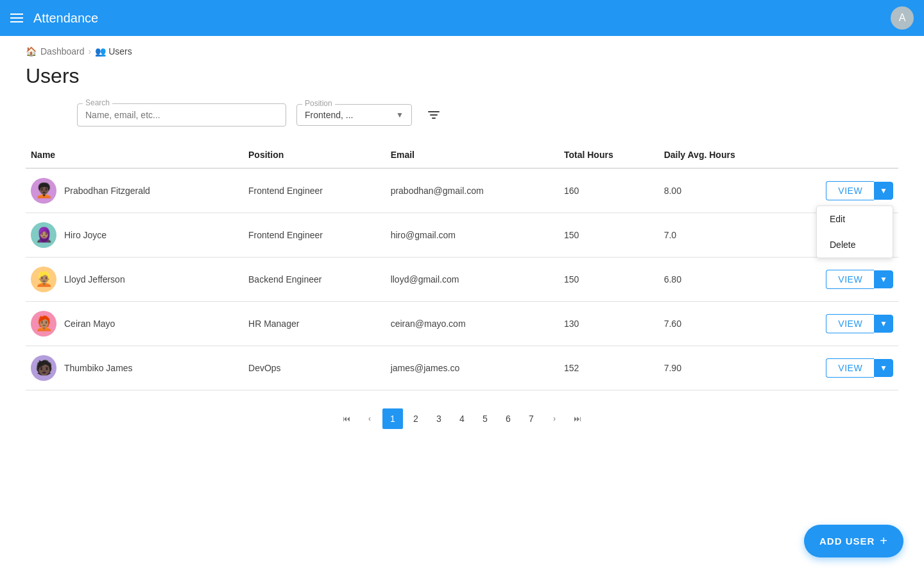  Describe the element at coordinates (853, 541) in the screenshot. I see `add-user-button: ADD USER +` at that location.